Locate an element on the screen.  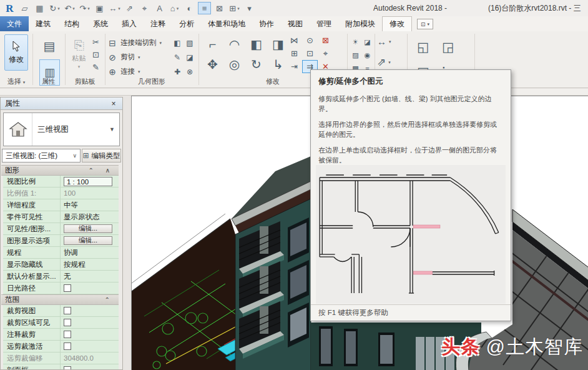
properties-palette-icon: ▤ is located at coordinates (49, 46).